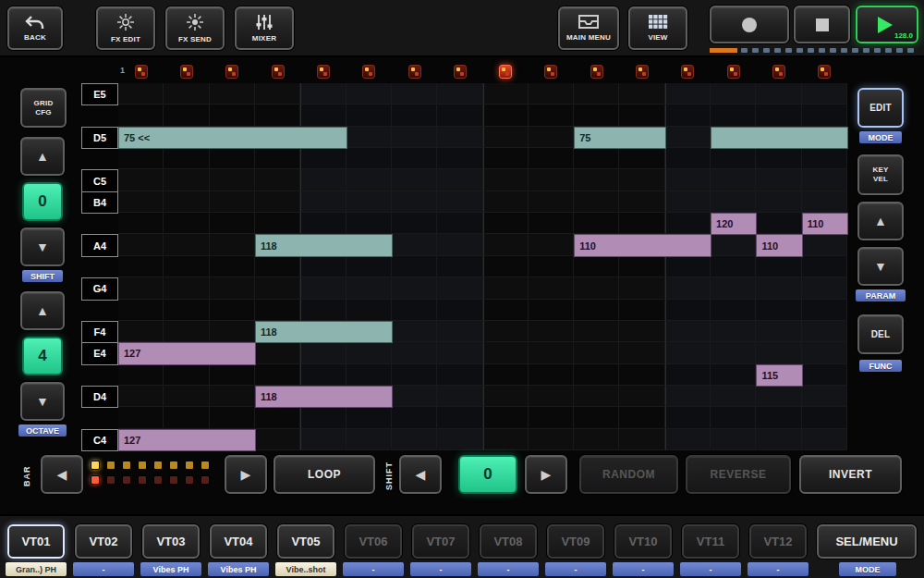 The width and height of the screenshot is (924, 578). What do you see at coordinates (140, 375) in the screenshot?
I see `grid-cell-D#4-step1` at bounding box center [140, 375].